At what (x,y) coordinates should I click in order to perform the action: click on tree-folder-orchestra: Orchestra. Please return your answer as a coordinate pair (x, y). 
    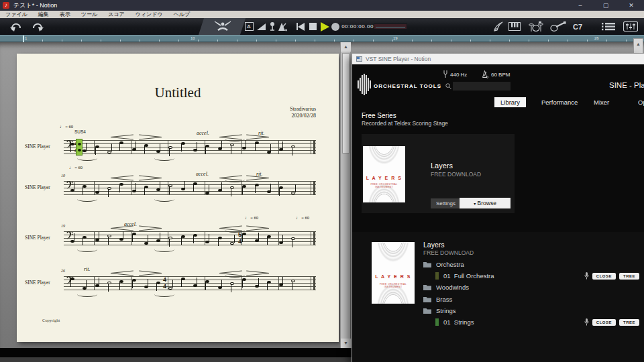
    Looking at the image, I should click on (531, 264).